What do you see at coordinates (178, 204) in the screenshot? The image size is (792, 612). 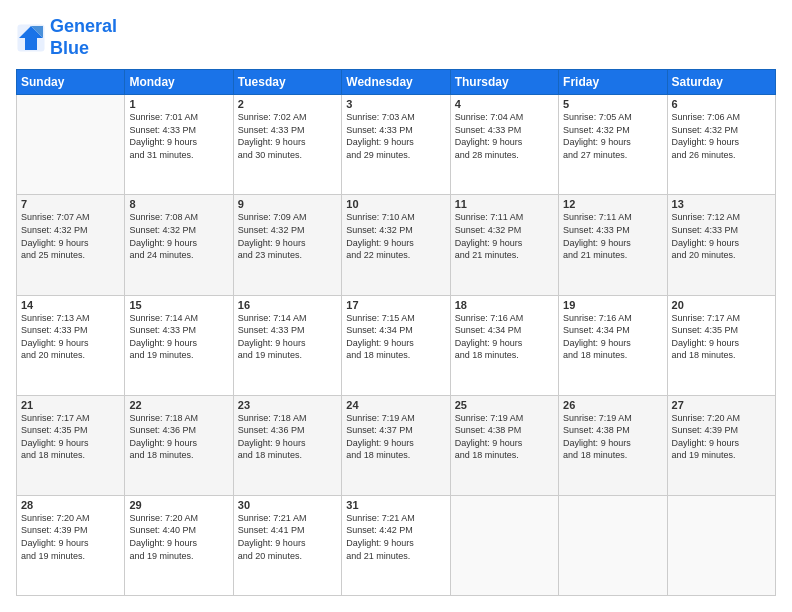 I see `day-number: 8` at bounding box center [178, 204].